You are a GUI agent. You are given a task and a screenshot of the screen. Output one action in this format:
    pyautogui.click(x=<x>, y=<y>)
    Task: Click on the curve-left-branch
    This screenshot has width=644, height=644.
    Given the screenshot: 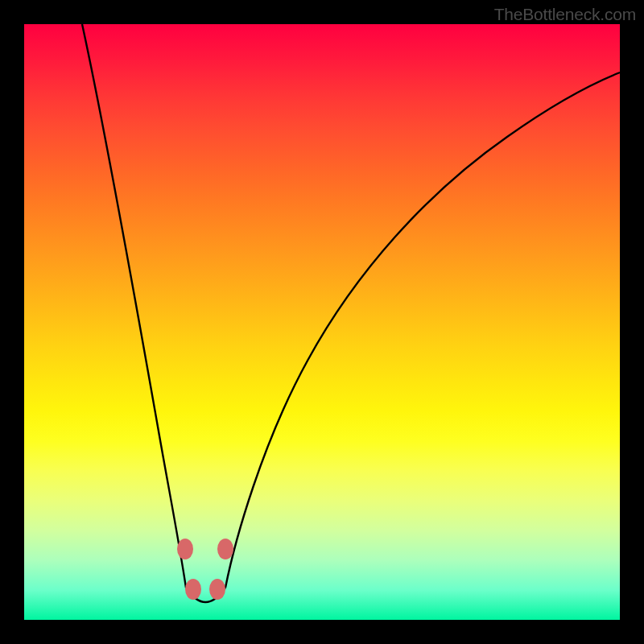 What is the action you would take?
    pyautogui.click(x=134, y=306)
    